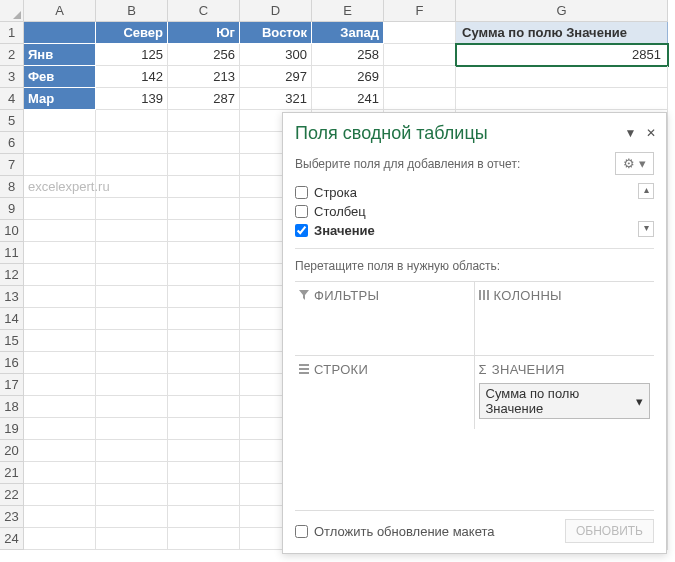  I want to click on cell: 256, so click(204, 55).